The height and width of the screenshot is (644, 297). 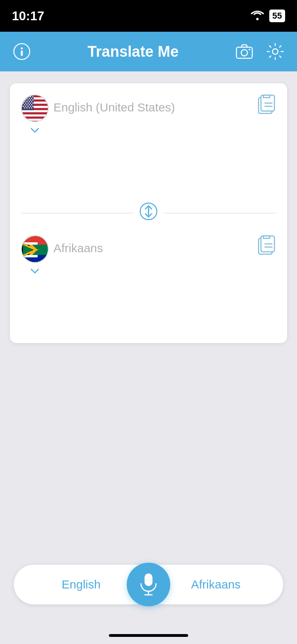 What do you see at coordinates (28, 16) in the screenshot?
I see `status-time: 10:17` at bounding box center [28, 16].